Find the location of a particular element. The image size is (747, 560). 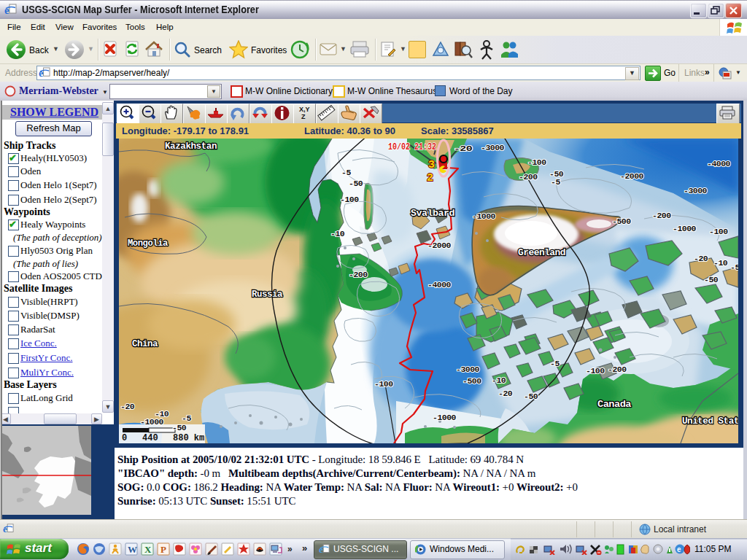

svg-text: X,Y is located at coordinates (305, 109).